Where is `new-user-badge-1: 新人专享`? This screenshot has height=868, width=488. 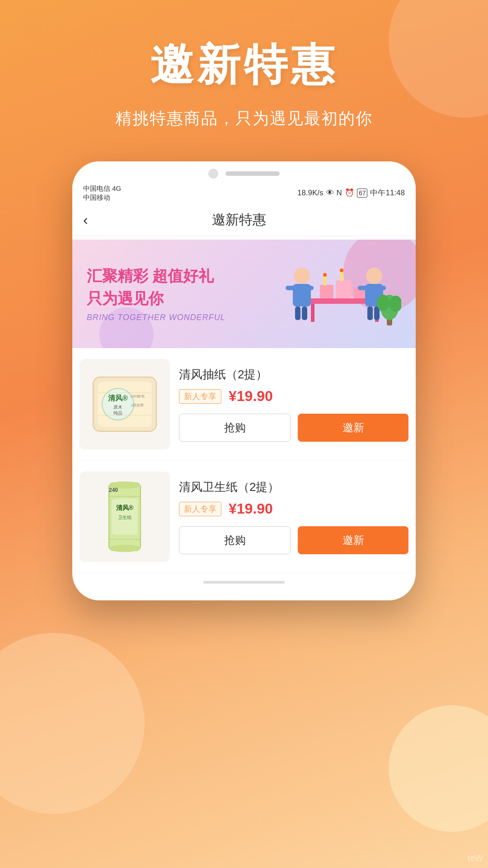
new-user-badge-1: 新人专享 is located at coordinates (200, 396).